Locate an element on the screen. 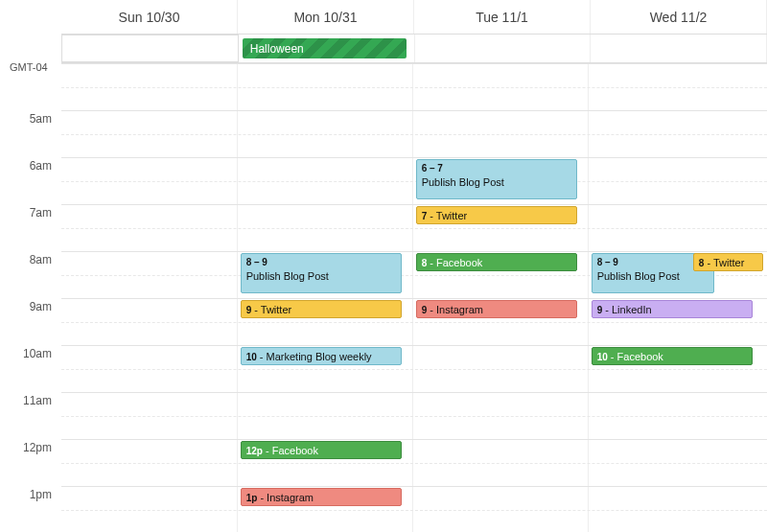 The width and height of the screenshot is (767, 532). calendar-event: 7 - Twitter is located at coordinates (497, 215).